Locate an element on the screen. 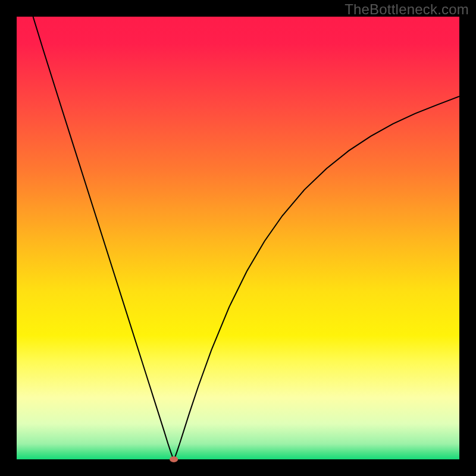 The width and height of the screenshot is (476, 476). minimum-marker is located at coordinates (174, 459).